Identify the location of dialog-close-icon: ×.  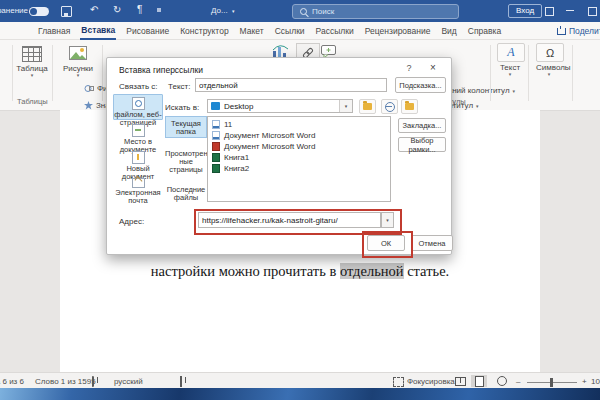
(433, 68).